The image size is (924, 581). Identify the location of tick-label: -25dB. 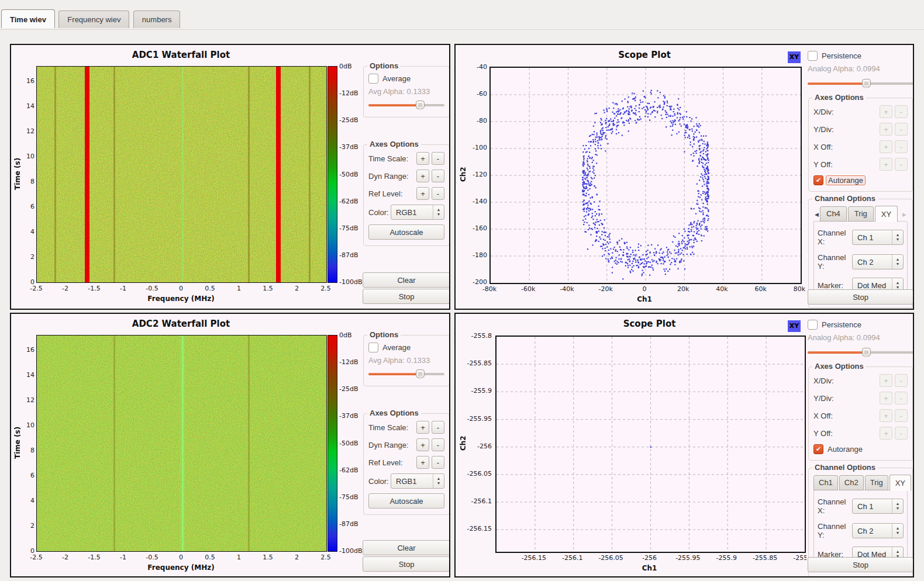
(349, 389).